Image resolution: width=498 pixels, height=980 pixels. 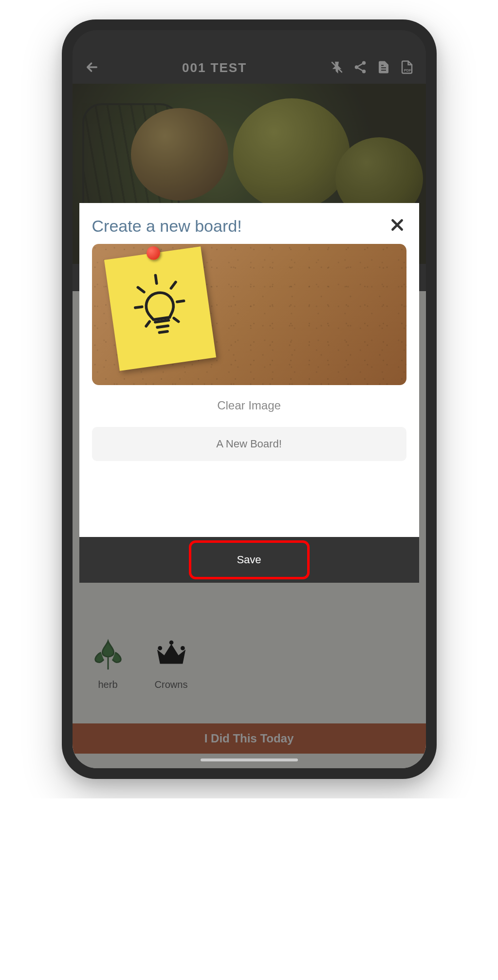 What do you see at coordinates (249, 314) in the screenshot?
I see `board-image-picker` at bounding box center [249, 314].